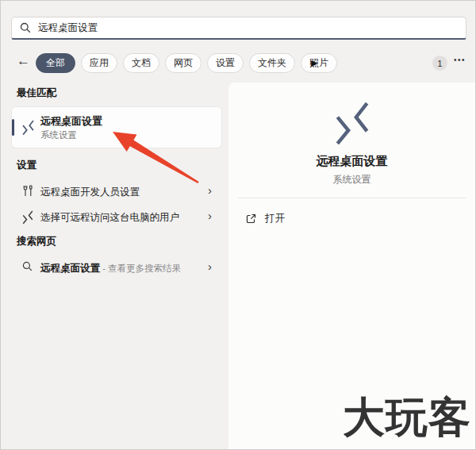 This screenshot has width=476, height=450. What do you see at coordinates (117, 127) in the screenshot?
I see `best-match-card: 远程桌面设置 系统设置` at bounding box center [117, 127].